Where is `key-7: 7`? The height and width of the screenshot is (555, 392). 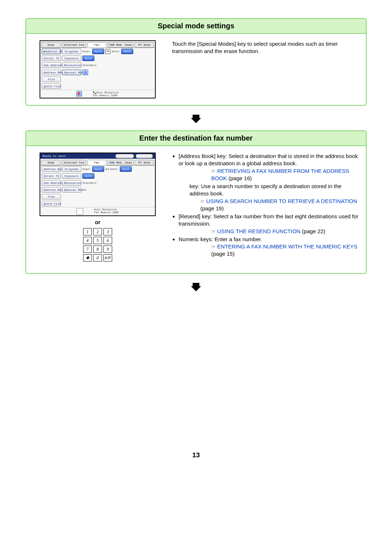 key-7: 7 is located at coordinates (87, 249).